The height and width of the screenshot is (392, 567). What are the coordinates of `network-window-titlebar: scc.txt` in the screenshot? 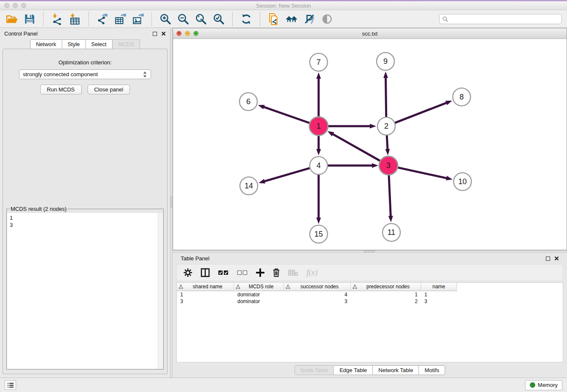 It's located at (370, 34).